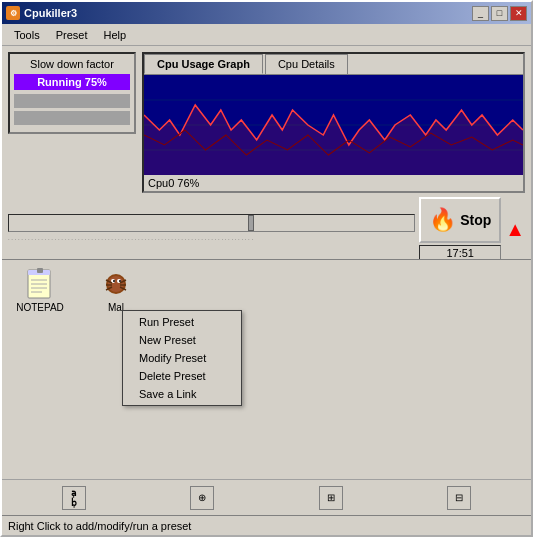 The height and width of the screenshot is (537, 533). Describe the element at coordinates (334, 64) in the screenshot. I see `tab-bar: Cpu Usage Graph Cpu Details` at that location.